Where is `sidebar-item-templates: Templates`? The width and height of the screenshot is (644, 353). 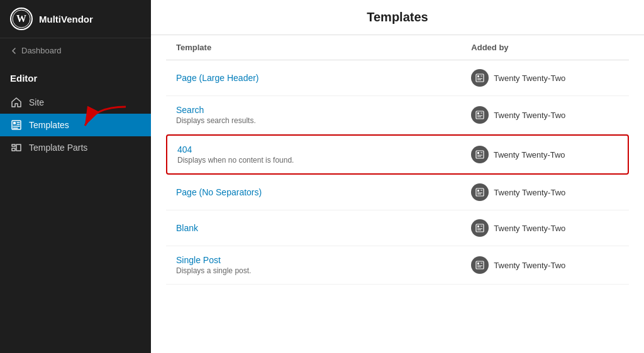
sidebar-item-templates: Templates is located at coordinates (75, 125).